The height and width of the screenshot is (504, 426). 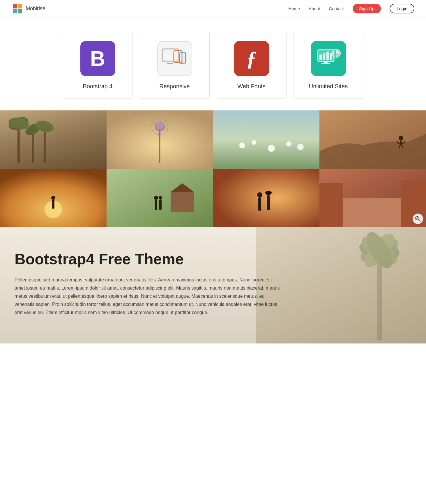 What do you see at coordinates (17, 9) in the screenshot?
I see `brand-logo-icon` at bounding box center [17, 9].